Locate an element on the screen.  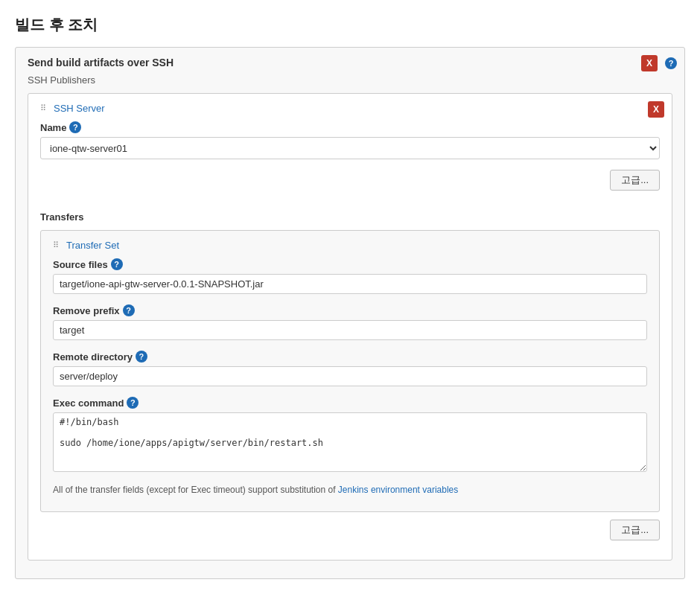
ssh-server-header: ⠿ SSH Server is located at coordinates (350, 109).